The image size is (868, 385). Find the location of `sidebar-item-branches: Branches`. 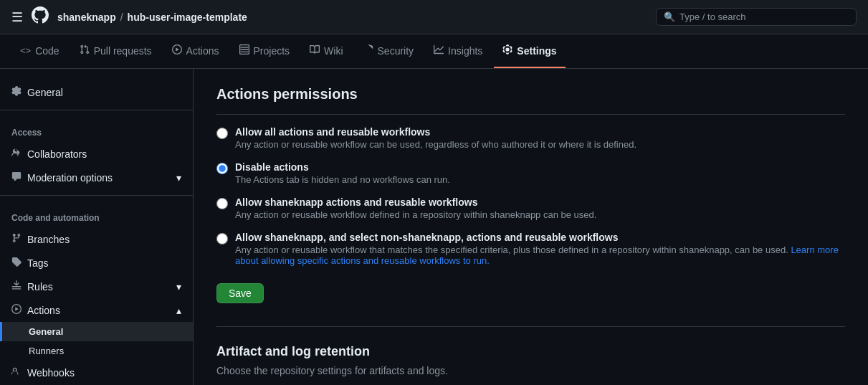

sidebar-item-branches: Branches is located at coordinates (96, 239).